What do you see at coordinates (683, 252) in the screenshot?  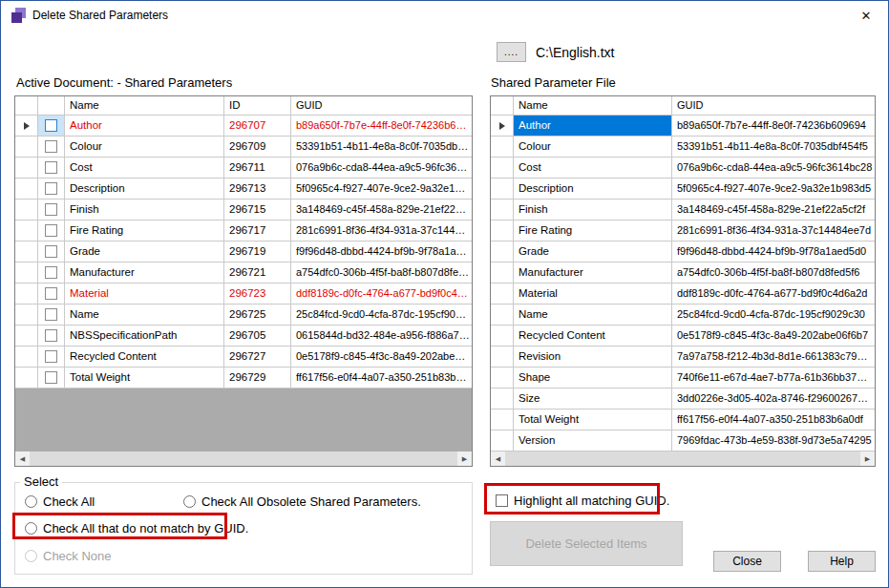 I see `table-row: Grade f9f96d48-dbbd-4424-bf9b-9f78a1aed5…` at bounding box center [683, 252].